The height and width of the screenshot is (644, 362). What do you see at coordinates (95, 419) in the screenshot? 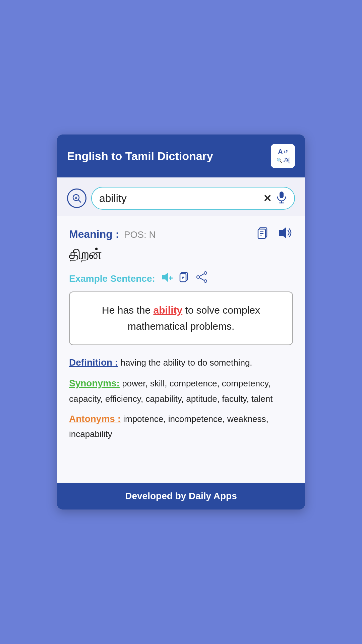
I see `antonyms-label: Antonyms :` at bounding box center [95, 419].